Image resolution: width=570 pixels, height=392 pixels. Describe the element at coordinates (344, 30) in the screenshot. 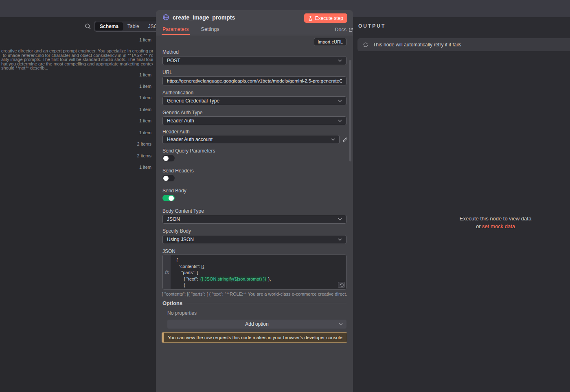

I see `docs-link: Docs` at that location.